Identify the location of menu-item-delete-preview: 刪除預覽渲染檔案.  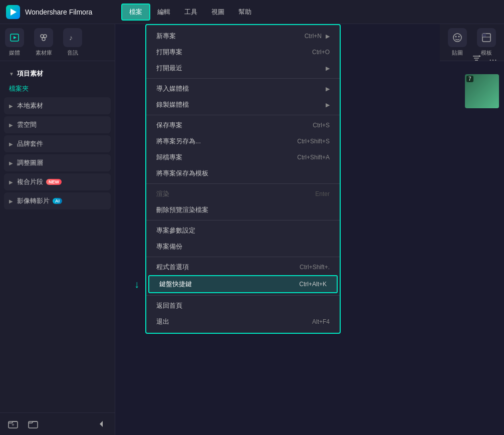
(243, 210).